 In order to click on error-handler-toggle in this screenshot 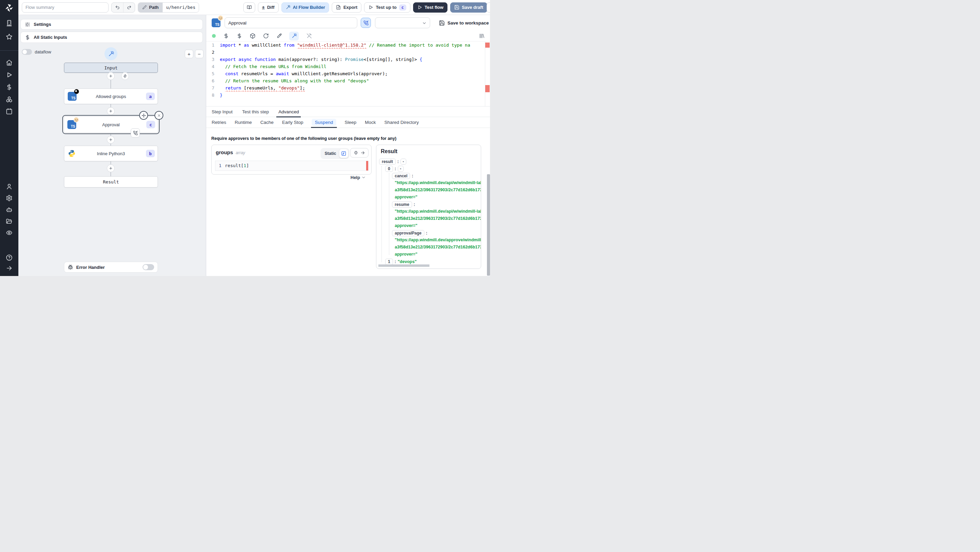, I will do `click(148, 267)`.